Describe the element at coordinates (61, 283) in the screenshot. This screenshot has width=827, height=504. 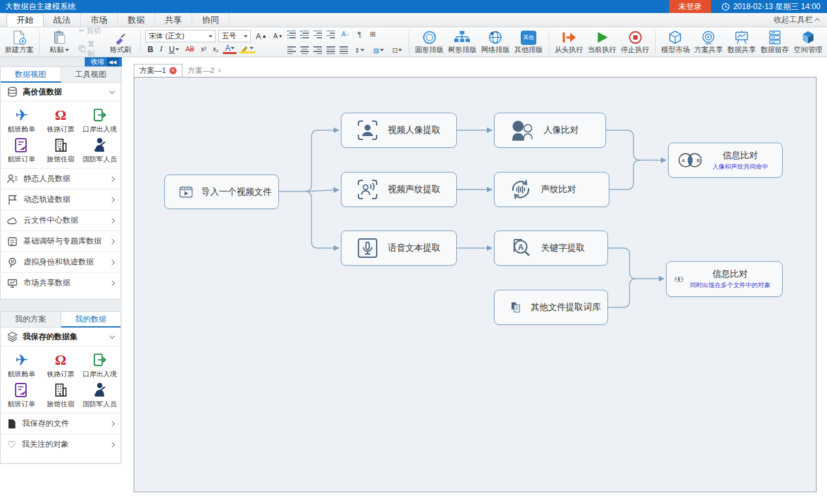
I see `category-market-shared: 市场共享数据` at that location.